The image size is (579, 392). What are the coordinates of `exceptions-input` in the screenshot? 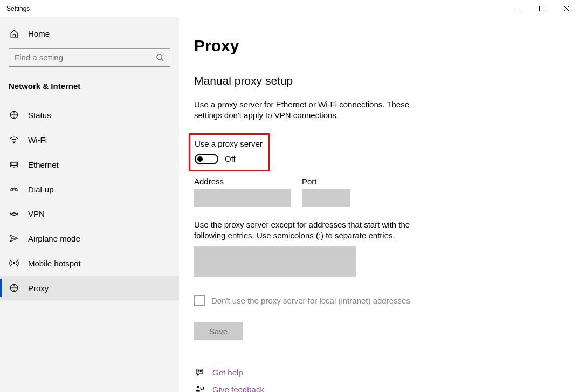 It's located at (275, 262).